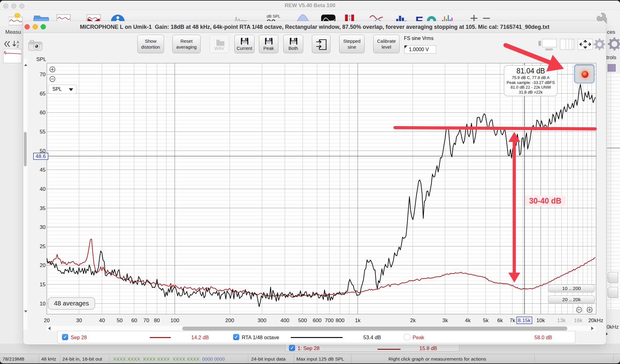 The height and width of the screenshot is (364, 620). I want to click on svg-text: A, so click(18, 42).